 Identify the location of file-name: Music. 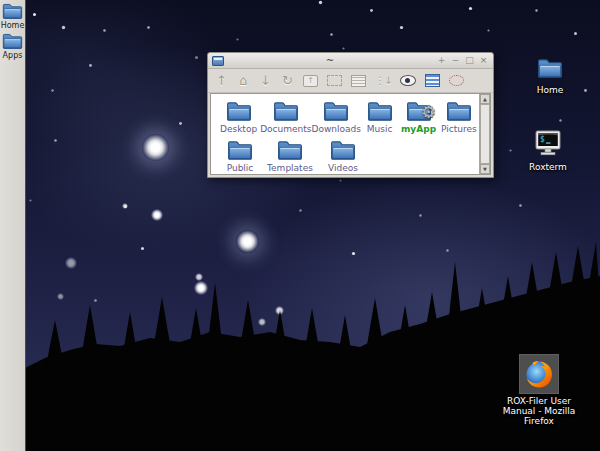
(380, 129).